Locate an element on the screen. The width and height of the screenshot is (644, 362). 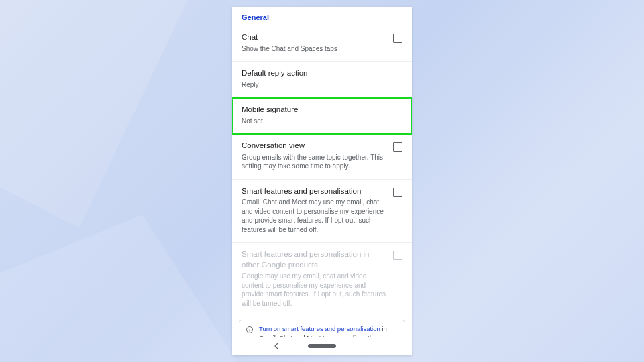
row-chat-title: Chat is located at coordinates (315, 38).